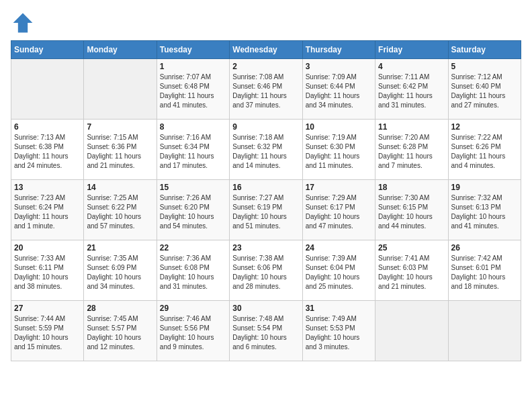  What do you see at coordinates (193, 127) in the screenshot?
I see `day-number: 8` at bounding box center [193, 127].